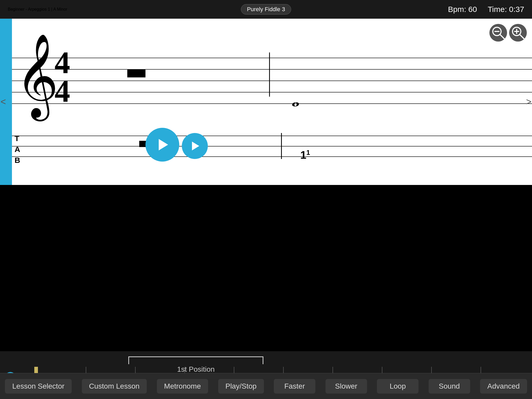 The height and width of the screenshot is (399, 532). Describe the element at coordinates (183, 386) in the screenshot. I see `metronome-button: Metronome` at that location.